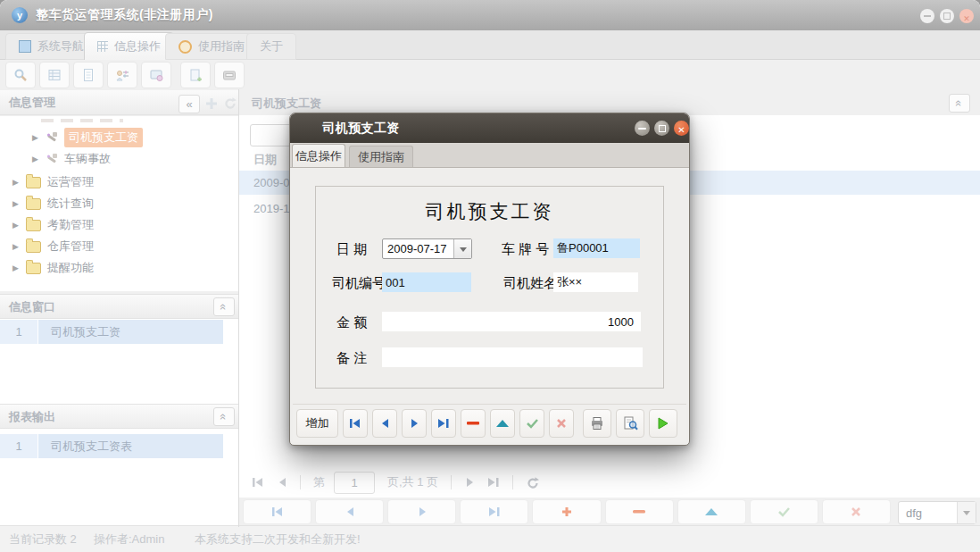 This screenshot has width=980, height=552. I want to click on dialog-maximize-button, so click(662, 129).